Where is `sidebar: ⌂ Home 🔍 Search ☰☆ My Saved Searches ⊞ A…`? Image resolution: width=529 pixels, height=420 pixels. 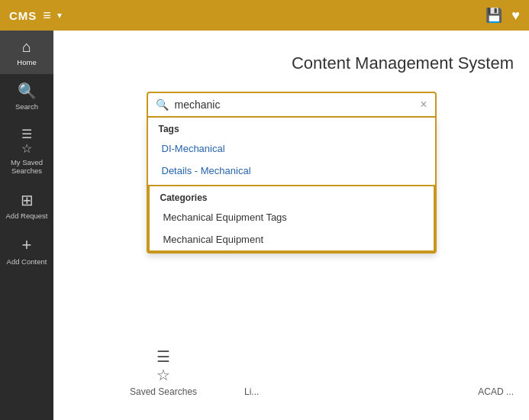
sidebar: ⌂ Home 🔍 Search ☰☆ My Saved Searches ⊞ A… is located at coordinates (27, 225).